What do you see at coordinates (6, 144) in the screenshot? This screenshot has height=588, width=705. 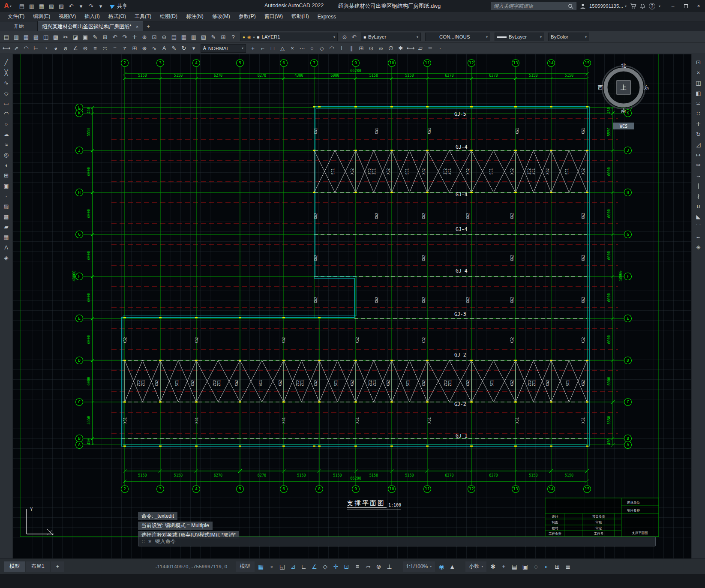 I see `spline-tool: ≈` at bounding box center [6, 144].